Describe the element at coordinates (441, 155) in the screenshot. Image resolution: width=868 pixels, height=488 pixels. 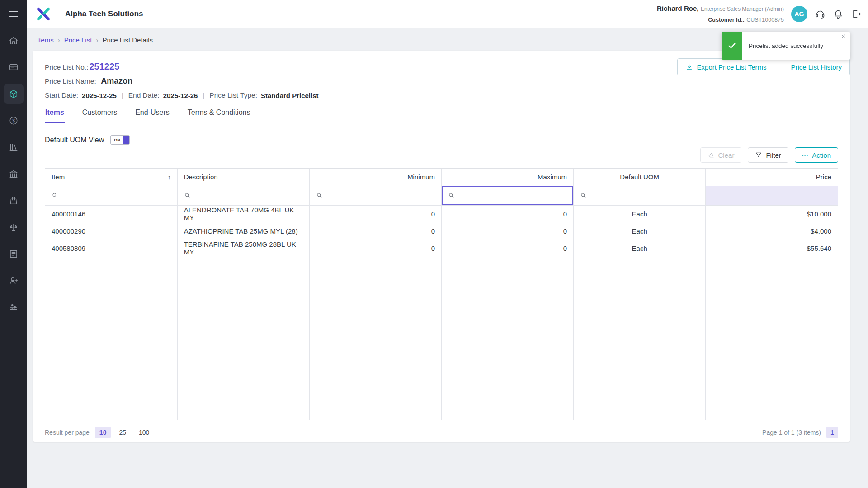
I see `table-toolbar: Clear Filter ••• Action` at that location.